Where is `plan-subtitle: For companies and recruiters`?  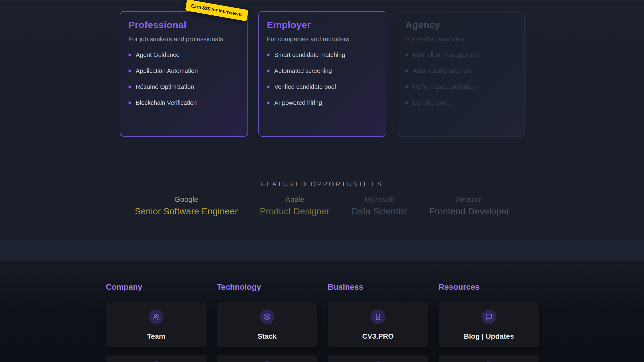
plan-subtitle: For companies and recruiters is located at coordinates (322, 39).